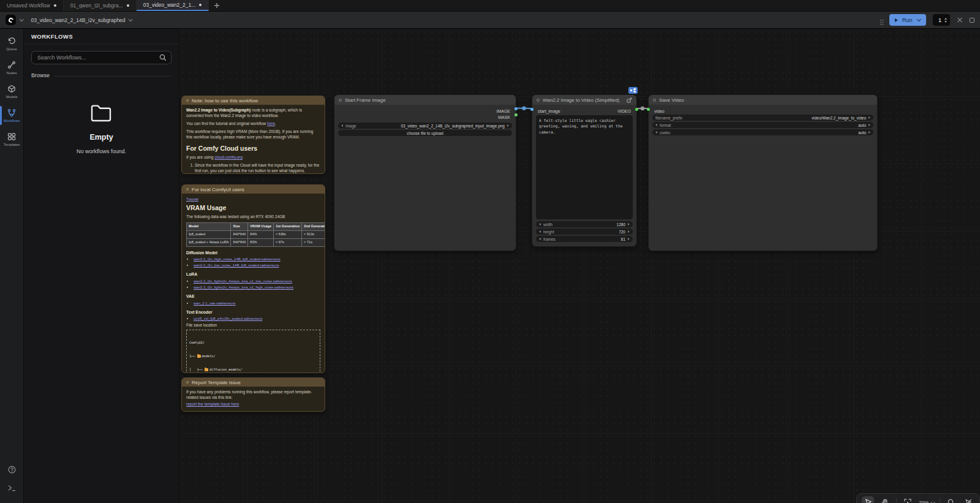  I want to click on paragraph: The following data was tested using an R…, so click(254, 217).